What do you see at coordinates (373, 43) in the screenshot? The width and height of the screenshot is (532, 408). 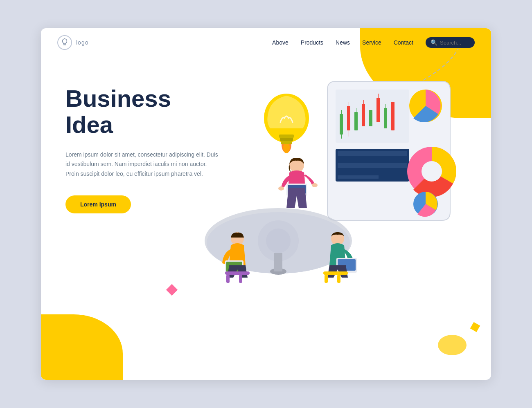 I see `main-nav: Above Products News Service Contact 🔍` at bounding box center [373, 43].